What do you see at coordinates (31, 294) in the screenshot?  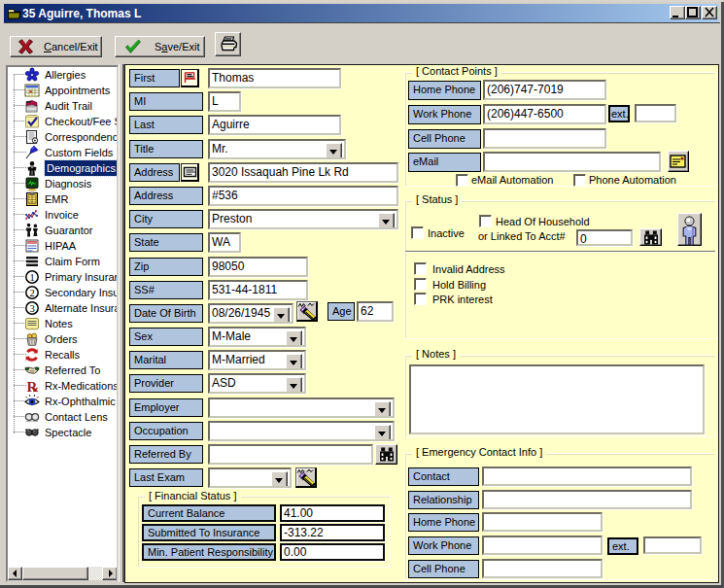 I see `svg-text: 2` at bounding box center [31, 294].